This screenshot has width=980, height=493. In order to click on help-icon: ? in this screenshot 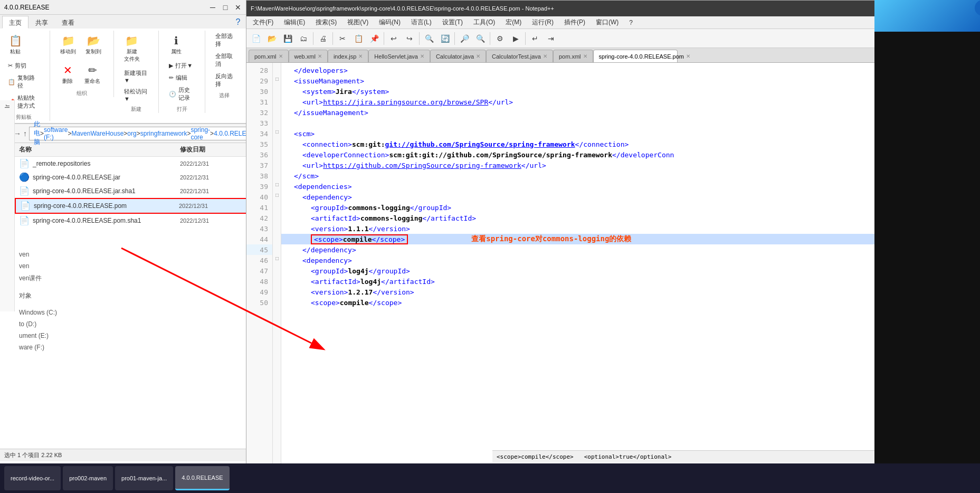, I will do `click(238, 22)`.